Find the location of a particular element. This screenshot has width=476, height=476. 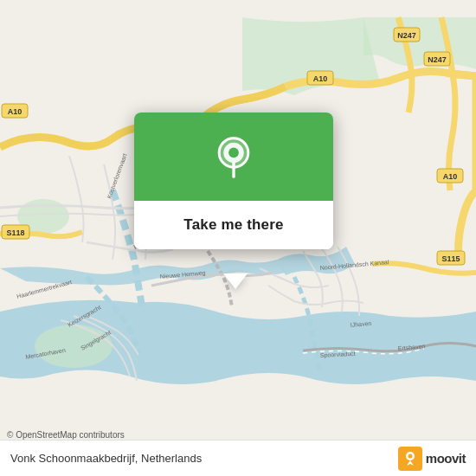

business-name: Vonk Schoonmaakbedrijf, Netherlands is located at coordinates (204, 459).